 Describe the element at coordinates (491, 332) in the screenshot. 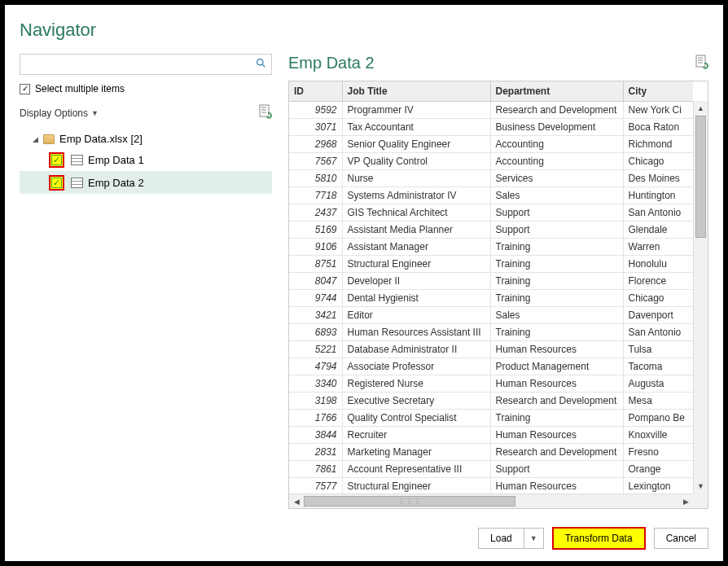

I see `table-row: 6893Human Resources Assistant IIITrainin…` at that location.